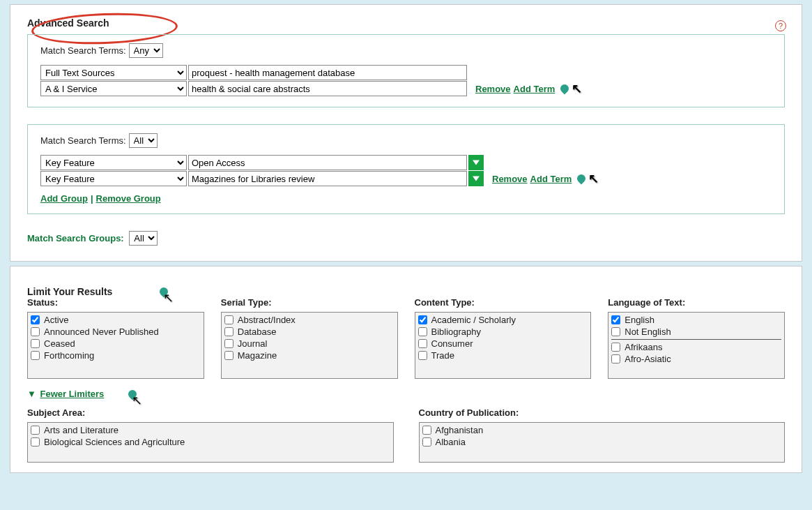 Image resolution: width=812 pixels, height=510 pixels. What do you see at coordinates (102, 332) in the screenshot?
I see `list-item-label: Announced Never Published` at bounding box center [102, 332].